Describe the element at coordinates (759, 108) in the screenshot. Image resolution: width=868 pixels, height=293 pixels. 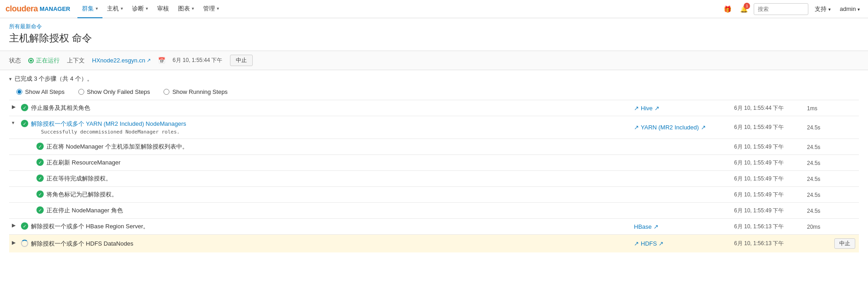
I see `step-time: 6月 10, 1:55:44 下午` at that location.